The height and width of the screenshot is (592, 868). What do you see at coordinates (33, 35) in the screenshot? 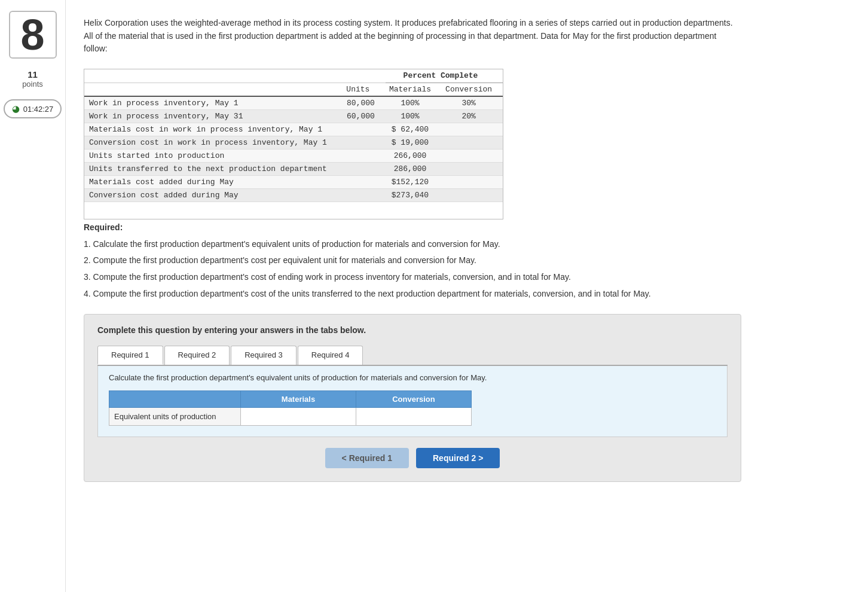
I see `question-number: 8` at bounding box center [33, 35].